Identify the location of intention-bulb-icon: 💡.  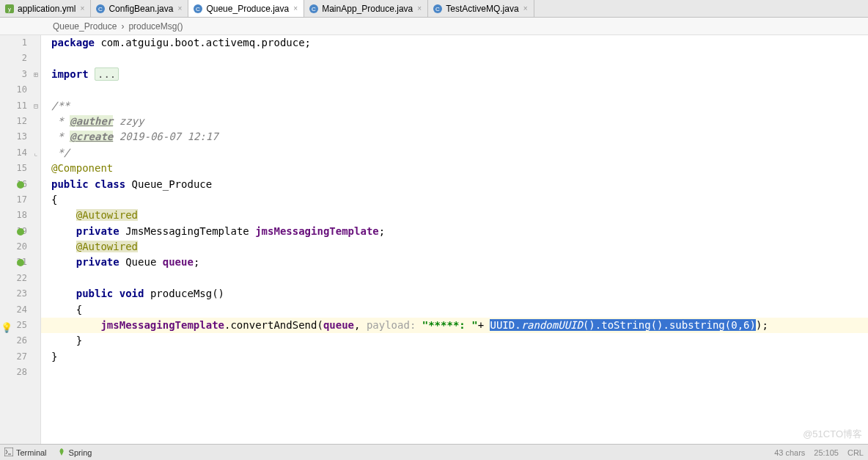
(7, 327).